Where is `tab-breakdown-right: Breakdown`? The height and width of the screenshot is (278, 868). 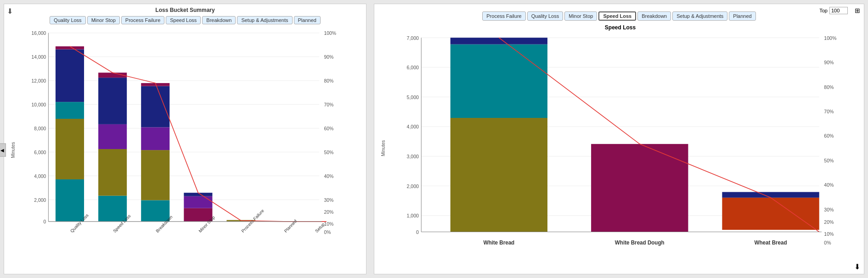
tab-breakdown-right: Breakdown is located at coordinates (654, 16).